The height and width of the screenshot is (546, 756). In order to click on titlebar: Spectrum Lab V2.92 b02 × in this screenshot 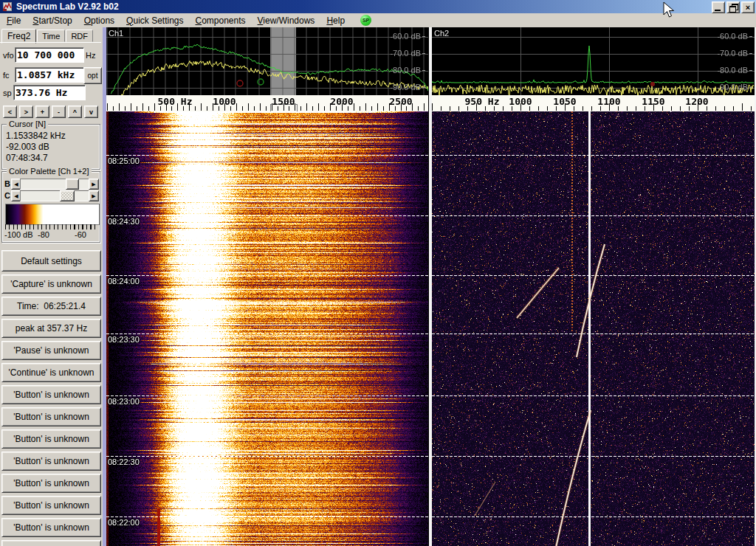, I will do `click(378, 7)`.